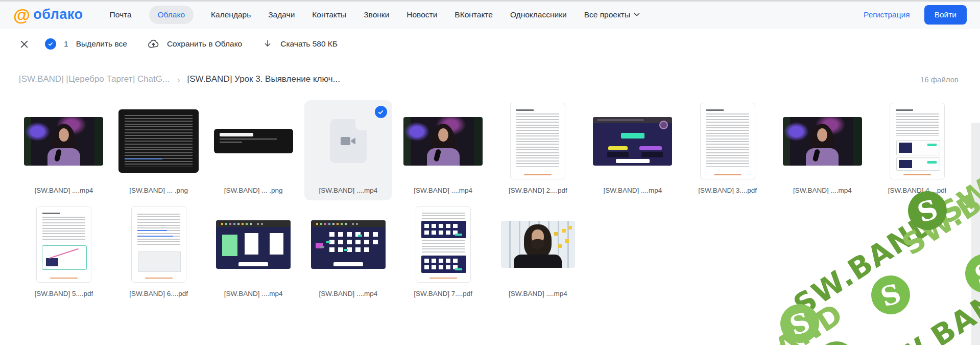 The image size is (980, 345). What do you see at coordinates (329, 15) in the screenshot?
I see `nav-contacts: Контакты` at bounding box center [329, 15].